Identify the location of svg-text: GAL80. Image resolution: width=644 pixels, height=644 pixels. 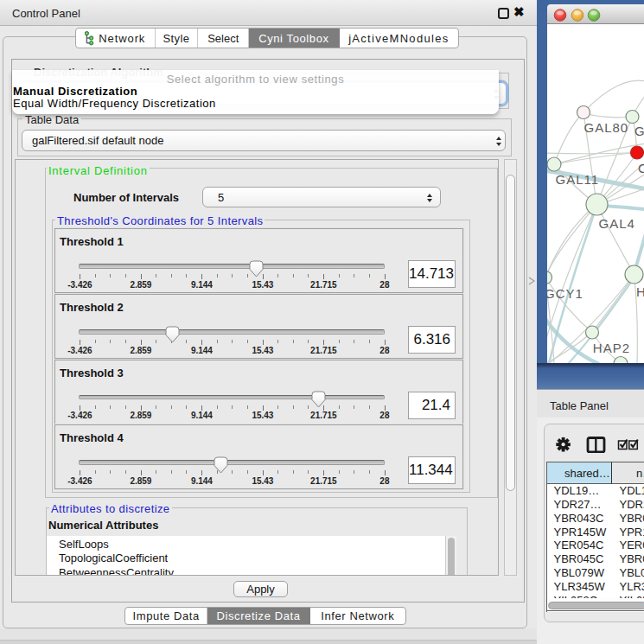
(607, 128).